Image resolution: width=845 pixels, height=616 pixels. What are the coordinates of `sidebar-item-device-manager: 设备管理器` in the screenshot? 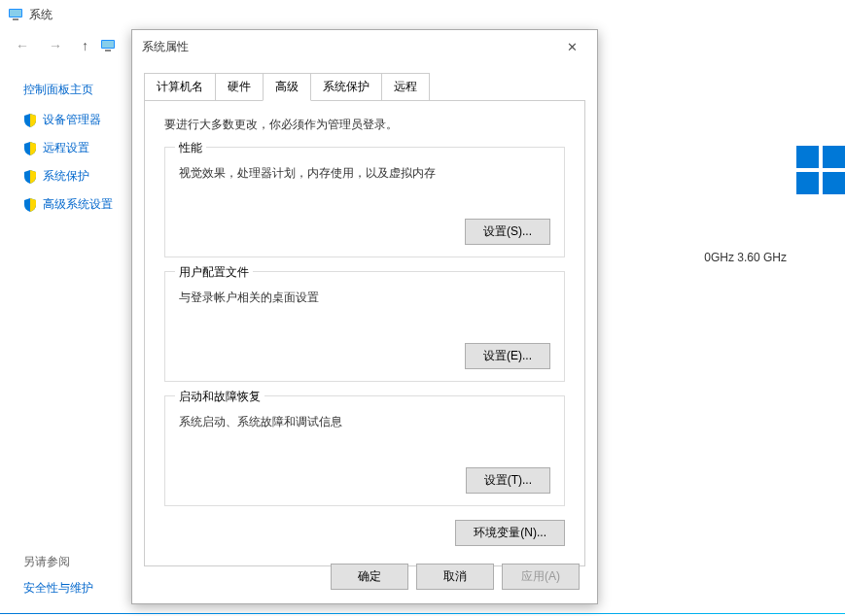 It's located at (72, 120).